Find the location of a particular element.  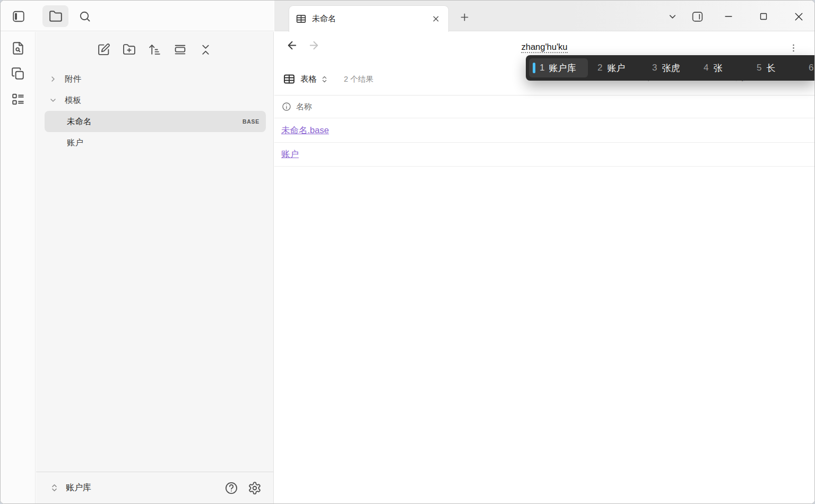

table-body: 未命名.base 账户 is located at coordinates (544, 143).